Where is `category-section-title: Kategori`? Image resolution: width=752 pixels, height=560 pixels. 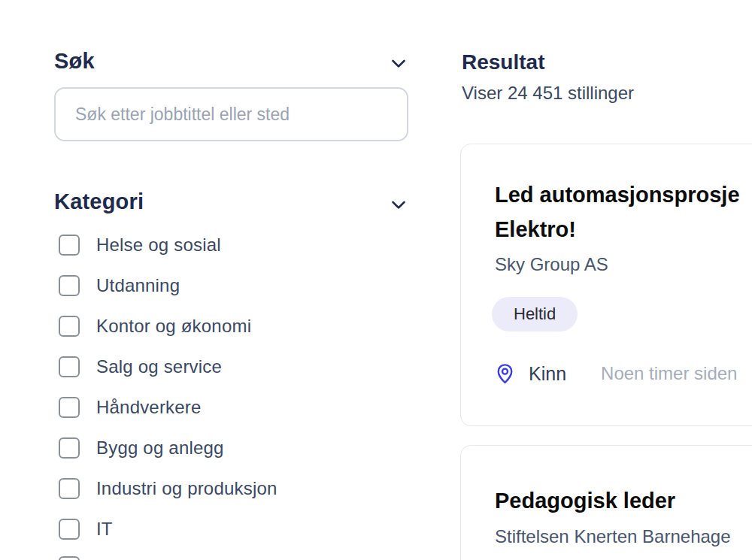
category-section-title: Kategori is located at coordinates (99, 201).